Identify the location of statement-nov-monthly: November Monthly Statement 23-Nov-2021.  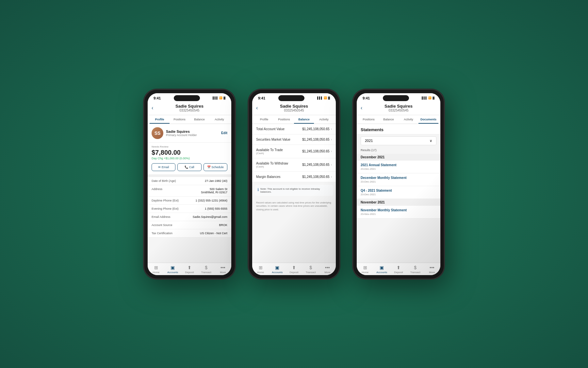
(399, 212).